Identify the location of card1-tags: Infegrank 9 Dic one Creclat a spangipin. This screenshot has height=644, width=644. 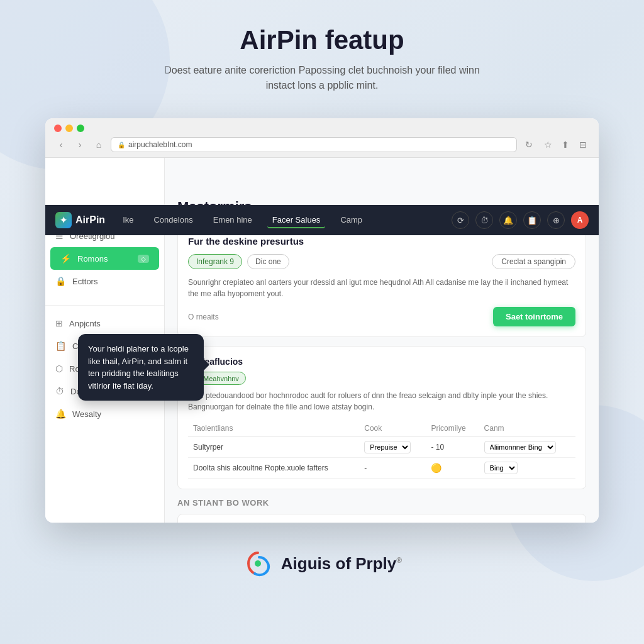
(382, 262).